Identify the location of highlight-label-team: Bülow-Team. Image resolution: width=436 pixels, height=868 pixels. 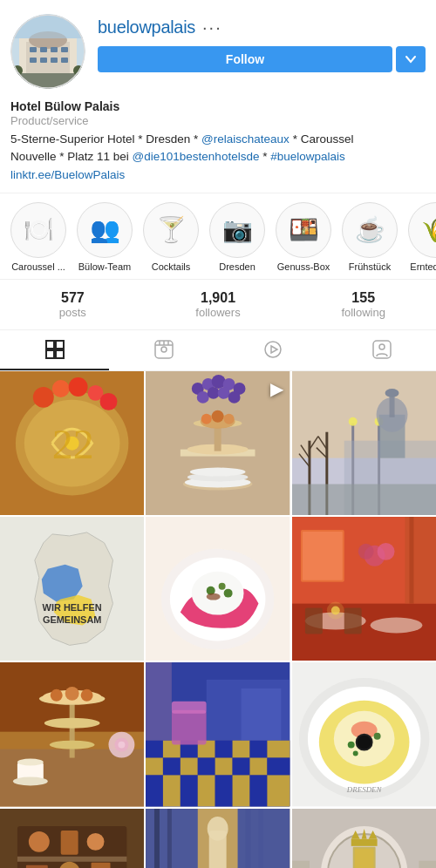
(105, 267).